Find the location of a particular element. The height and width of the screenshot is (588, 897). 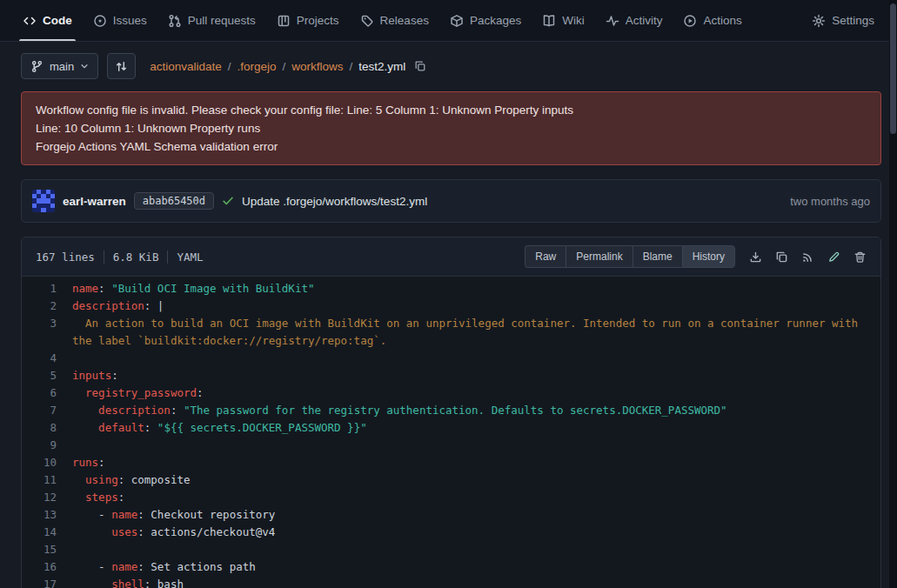

chevron-down-icon is located at coordinates (84, 66).